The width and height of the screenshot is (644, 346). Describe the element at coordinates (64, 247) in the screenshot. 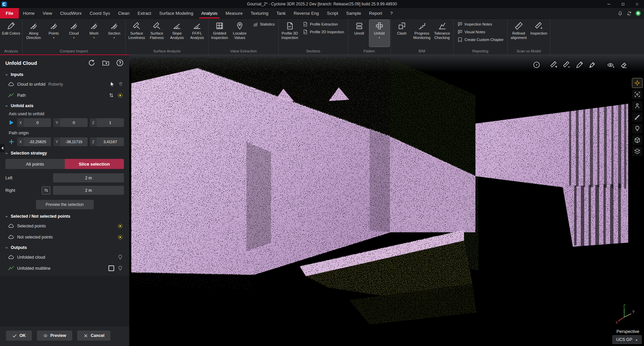

I see `outputs-section-header: Outputs` at that location.